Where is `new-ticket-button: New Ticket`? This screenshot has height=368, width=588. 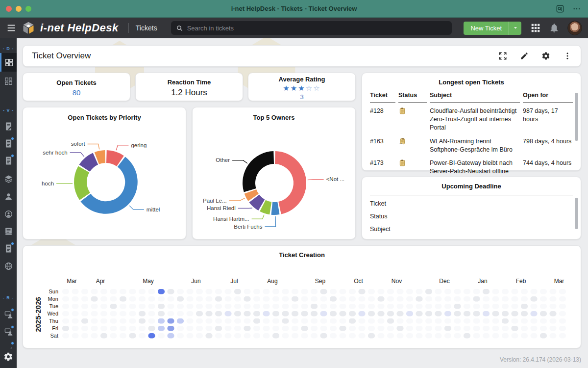
new-ticket-button: New Ticket is located at coordinates (486, 28).